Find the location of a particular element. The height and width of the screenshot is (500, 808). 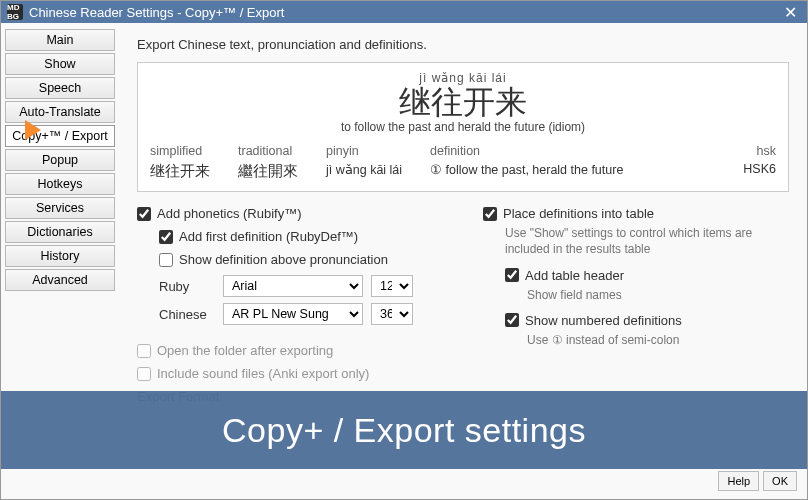

hint-numbered: Use ① instead of semi-colon is located at coordinates (658, 340).